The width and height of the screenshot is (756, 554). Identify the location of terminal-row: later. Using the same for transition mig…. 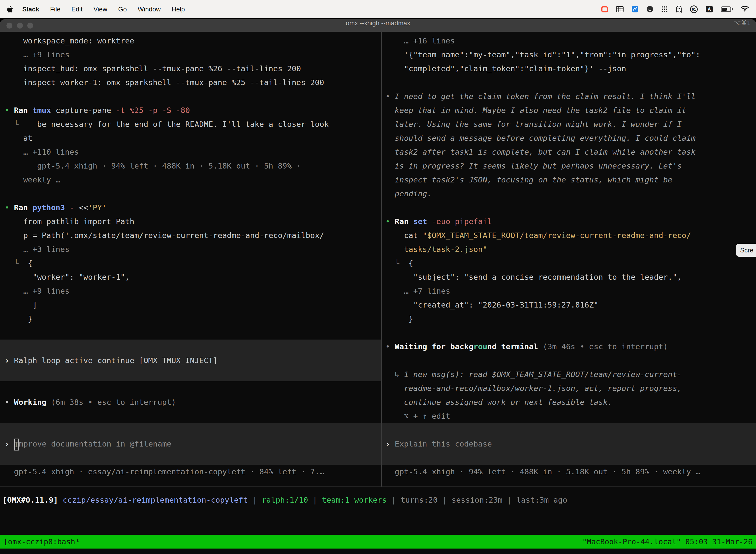
(569, 124).